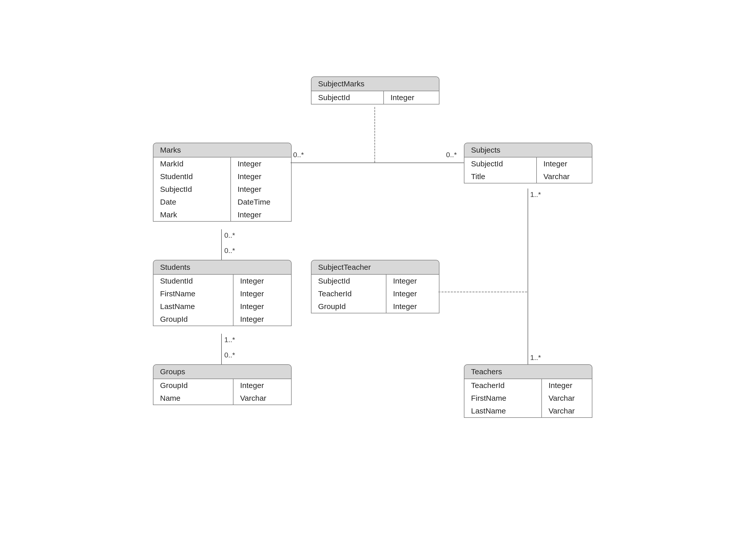  I want to click on table-row: Title Varchar, so click(528, 177).